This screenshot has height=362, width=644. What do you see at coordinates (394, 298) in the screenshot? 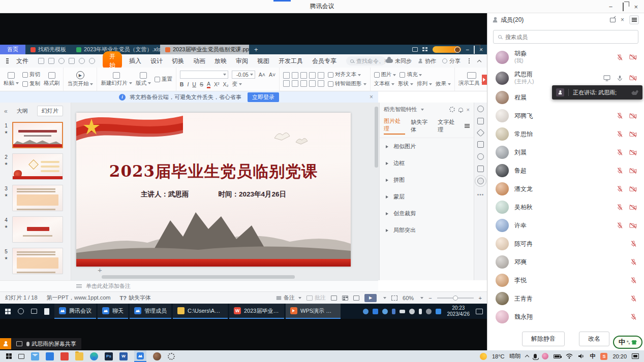
I see `fit-slide-icon` at bounding box center [394, 298].